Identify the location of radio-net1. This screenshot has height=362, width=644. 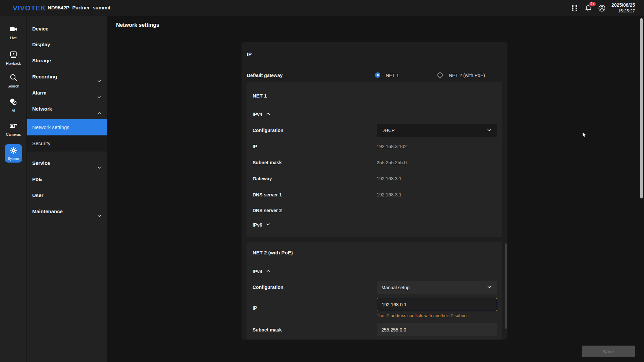
(378, 75).